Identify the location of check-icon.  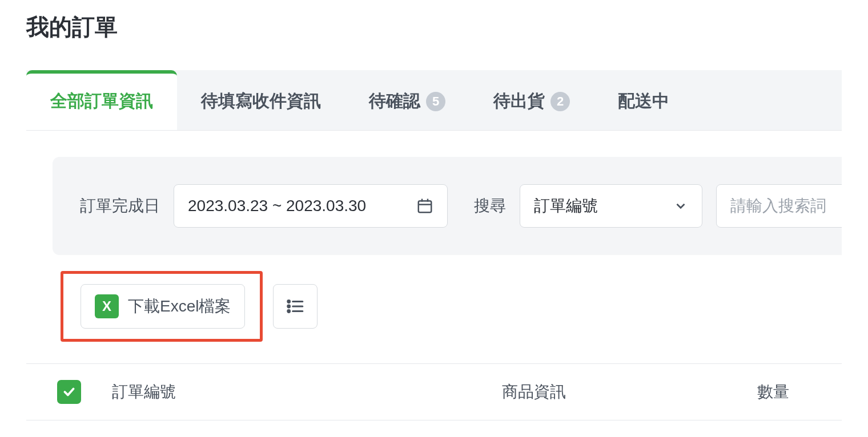
(69, 392).